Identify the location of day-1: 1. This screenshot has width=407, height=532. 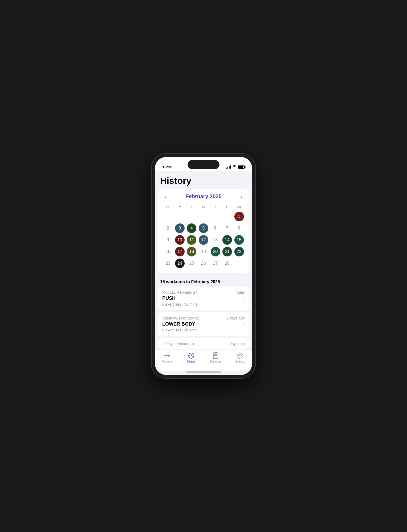
(239, 217).